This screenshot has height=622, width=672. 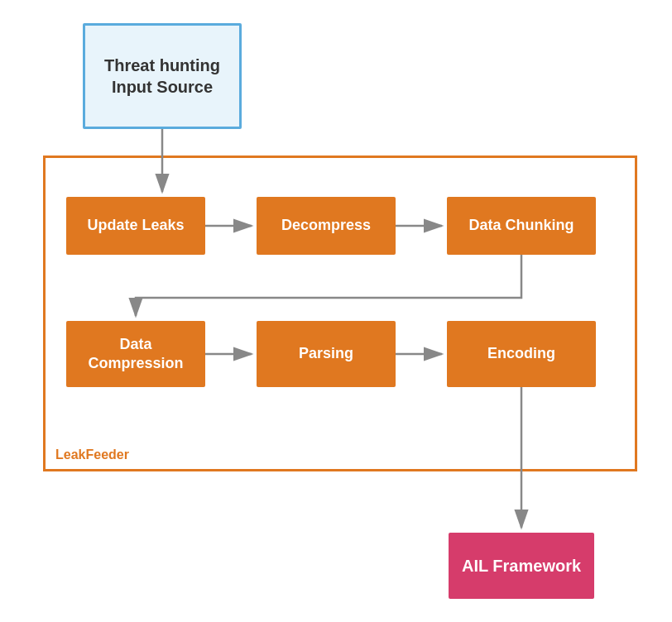 What do you see at coordinates (162, 76) in the screenshot?
I see `input-source-box: Threat hunting Input Source` at bounding box center [162, 76].